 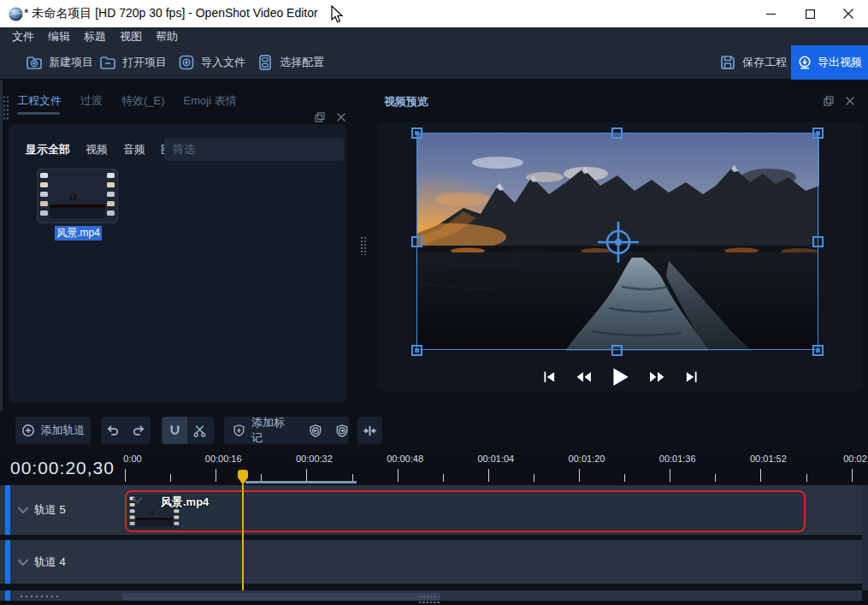 I want to click on tab-effects: 特效(_E), so click(x=144, y=101).